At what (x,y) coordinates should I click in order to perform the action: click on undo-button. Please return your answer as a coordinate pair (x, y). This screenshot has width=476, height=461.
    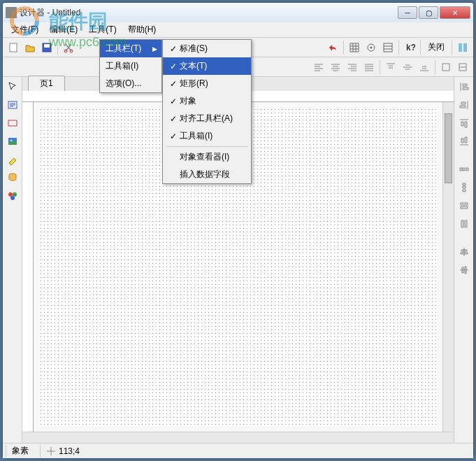
    Looking at the image, I should click on (333, 48).